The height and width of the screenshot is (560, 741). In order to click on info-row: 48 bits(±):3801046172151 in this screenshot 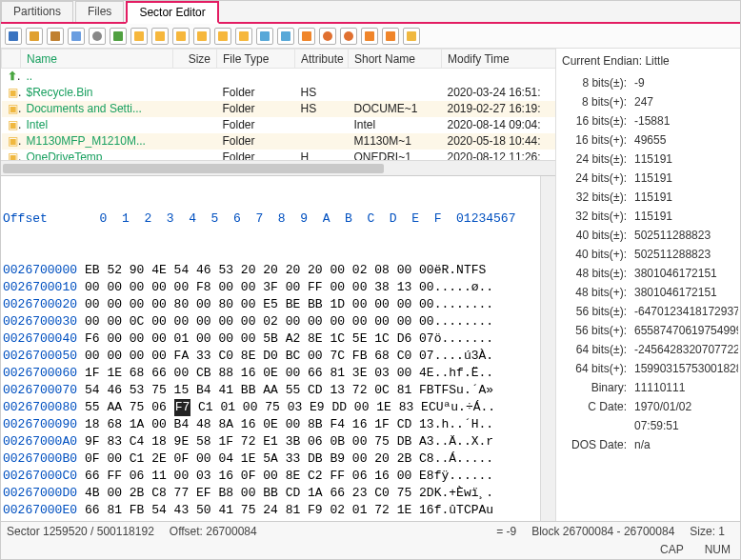, I will do `click(648, 273)`.